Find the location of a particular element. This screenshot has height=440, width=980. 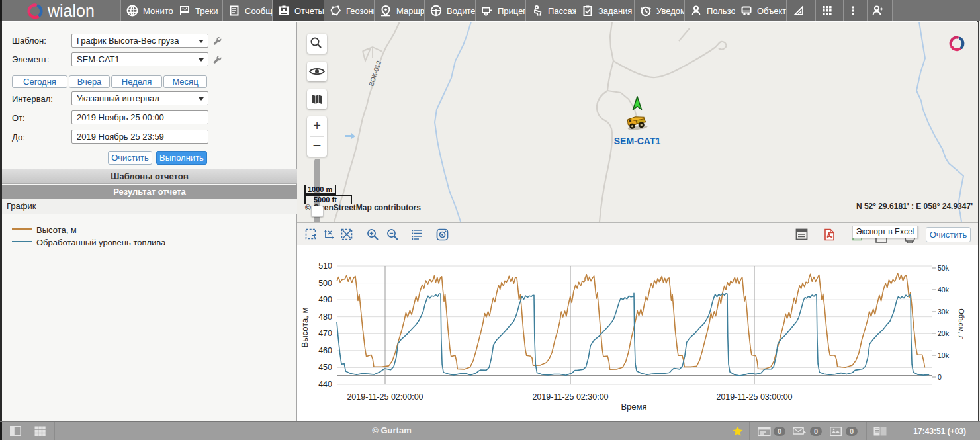

svg-text: 50k is located at coordinates (944, 268).